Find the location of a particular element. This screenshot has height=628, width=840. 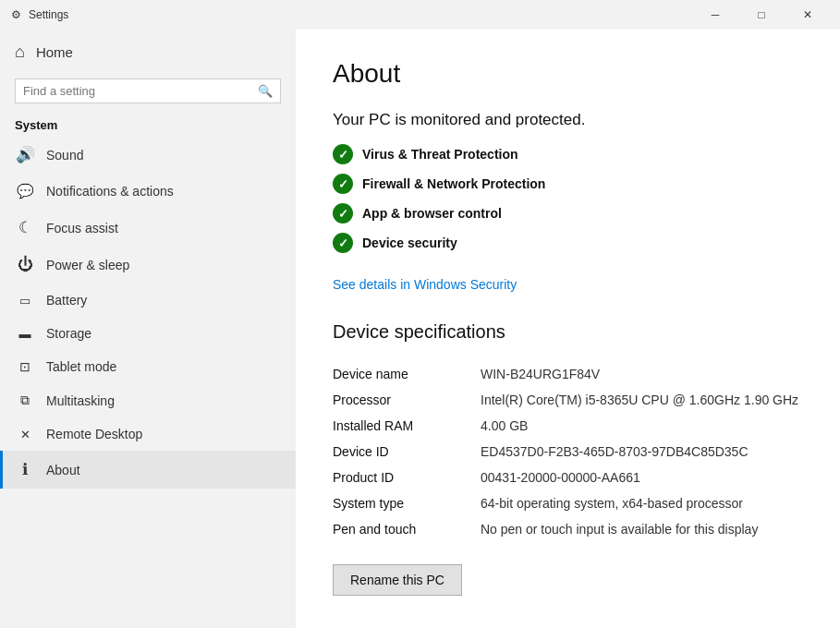

sidebar-item-notifications: 💬 Notifications & actions is located at coordinates (148, 191).